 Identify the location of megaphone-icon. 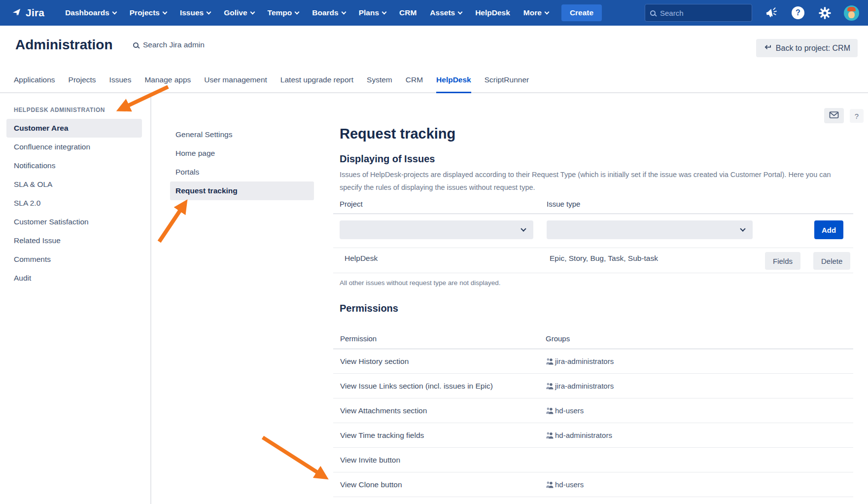
(771, 13).